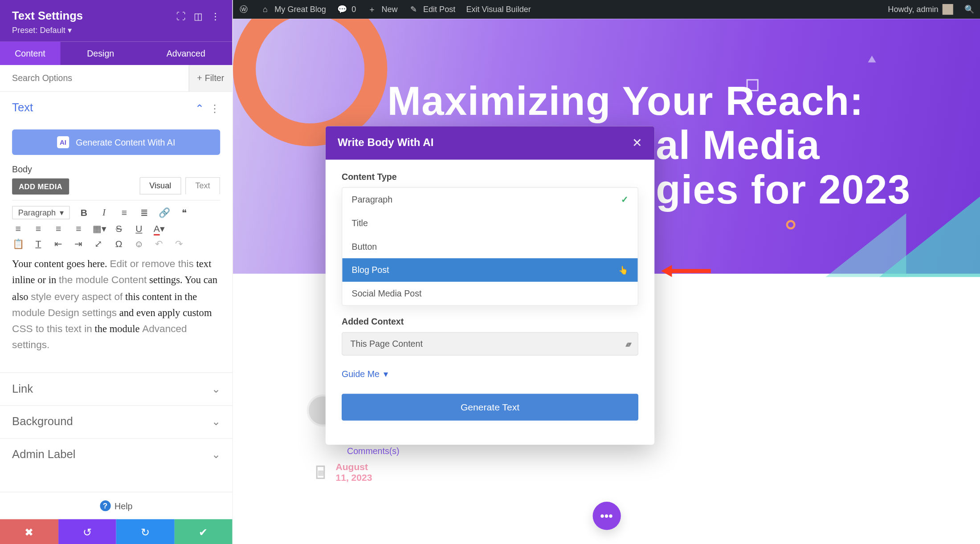 The width and height of the screenshot is (980, 544). I want to click on chevron-down-icon: ⌄, so click(216, 455).